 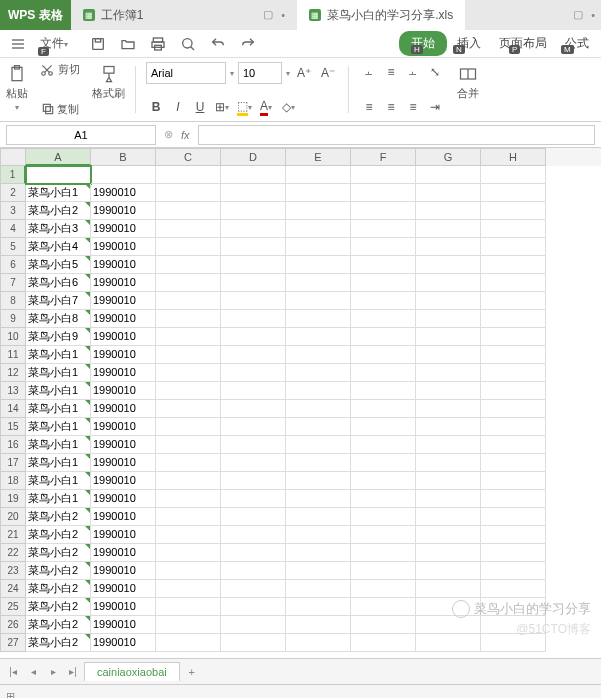 I want to click on sheet-next-icon: ▸, so click(x=53, y=672).